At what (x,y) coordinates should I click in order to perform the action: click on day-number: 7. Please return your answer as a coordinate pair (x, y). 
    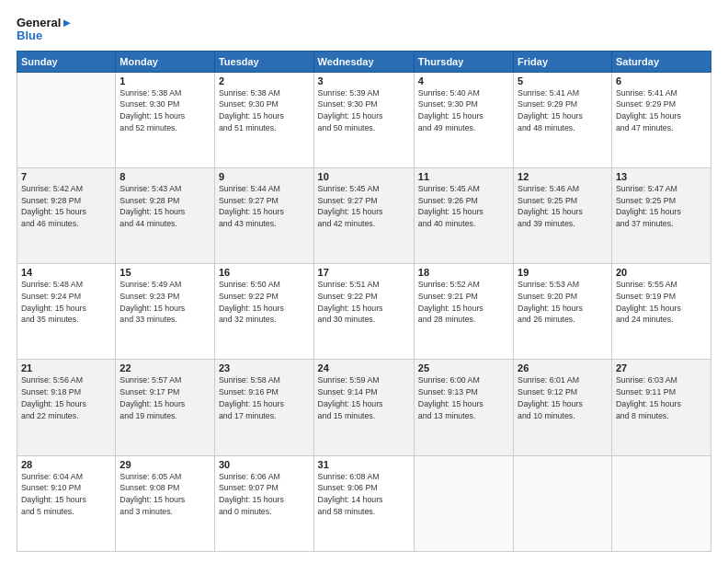
    Looking at the image, I should click on (66, 177).